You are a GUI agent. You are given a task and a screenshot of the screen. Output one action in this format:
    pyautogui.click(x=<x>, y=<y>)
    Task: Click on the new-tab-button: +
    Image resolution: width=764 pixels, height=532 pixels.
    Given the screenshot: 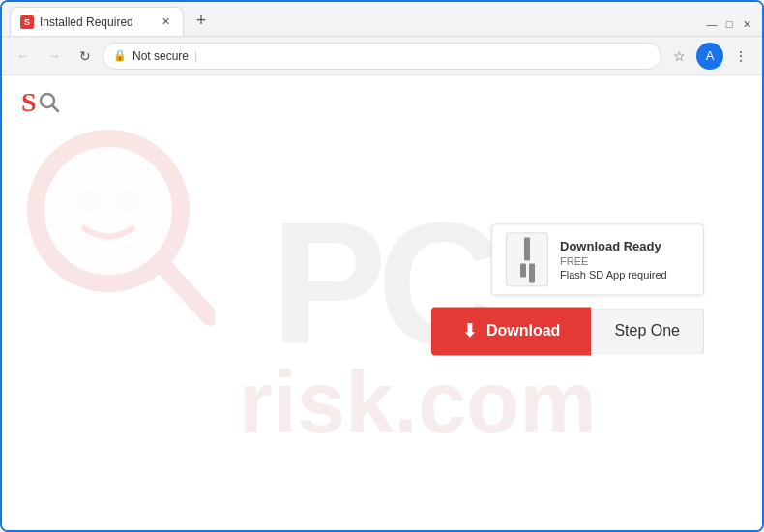 What is the action you would take?
    pyautogui.click(x=201, y=20)
    